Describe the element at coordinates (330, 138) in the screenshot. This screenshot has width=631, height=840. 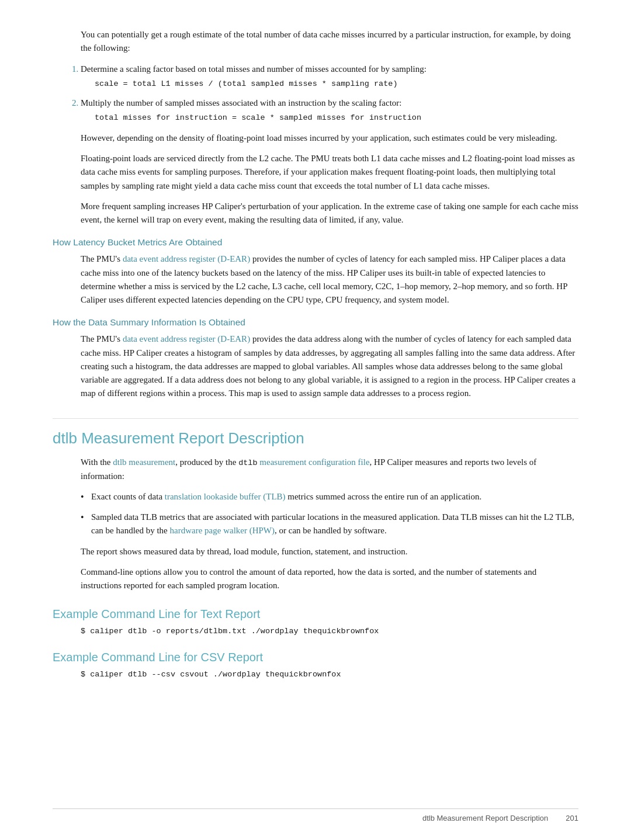
I see `however-paragraph: However, depending on the density of flo…` at that location.